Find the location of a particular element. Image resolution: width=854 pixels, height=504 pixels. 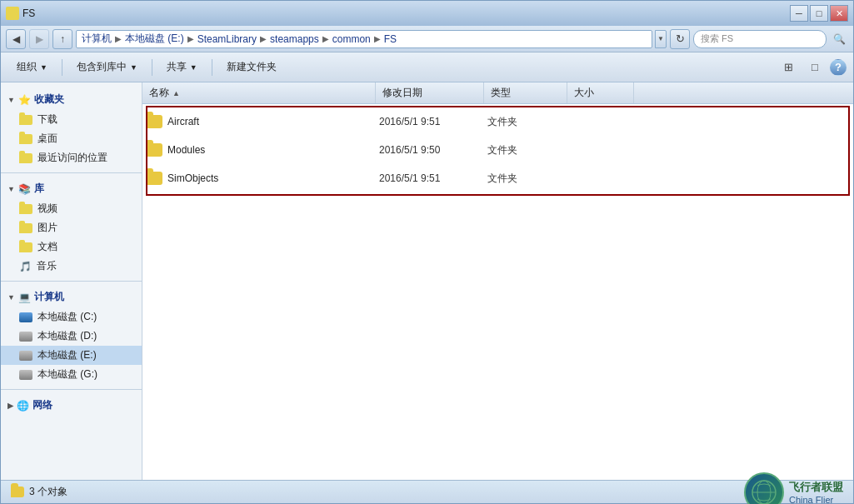

type-col-label: 类型 is located at coordinates (501, 93).